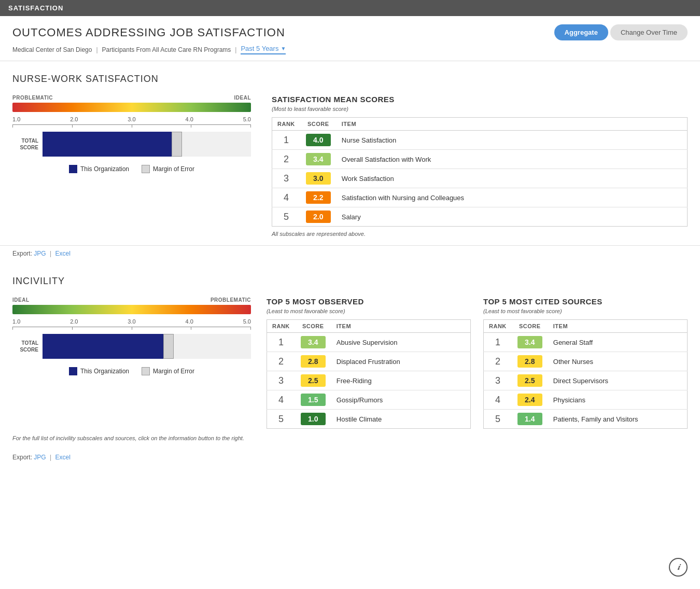  What do you see at coordinates (132, 346) in the screenshot?
I see `incivility-total-score-row: TOTALSCORE` at bounding box center [132, 346].